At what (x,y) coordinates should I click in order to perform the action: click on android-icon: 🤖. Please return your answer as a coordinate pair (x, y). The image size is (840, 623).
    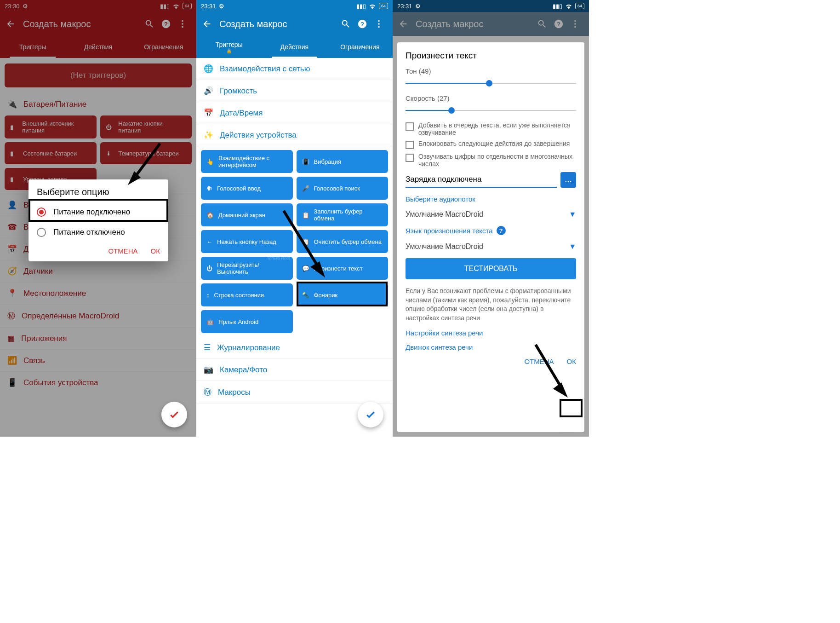
    Looking at the image, I should click on (210, 322).